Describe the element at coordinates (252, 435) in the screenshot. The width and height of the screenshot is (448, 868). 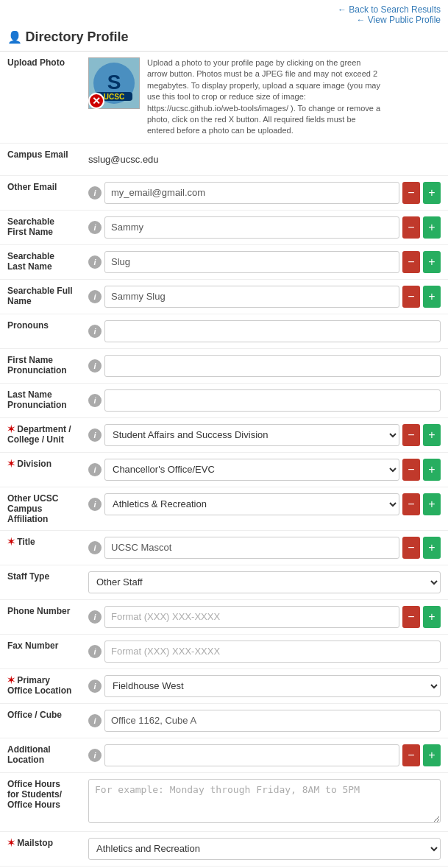
I see `department-select: Student Affairs and Success Division` at that location.